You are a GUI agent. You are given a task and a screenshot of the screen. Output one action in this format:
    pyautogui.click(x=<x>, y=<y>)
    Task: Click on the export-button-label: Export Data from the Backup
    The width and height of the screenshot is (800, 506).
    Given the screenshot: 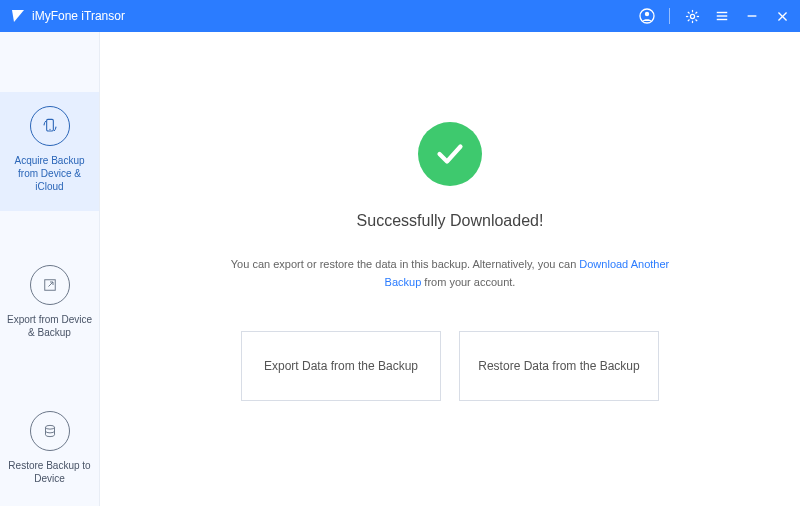 What is the action you would take?
    pyautogui.click(x=341, y=366)
    